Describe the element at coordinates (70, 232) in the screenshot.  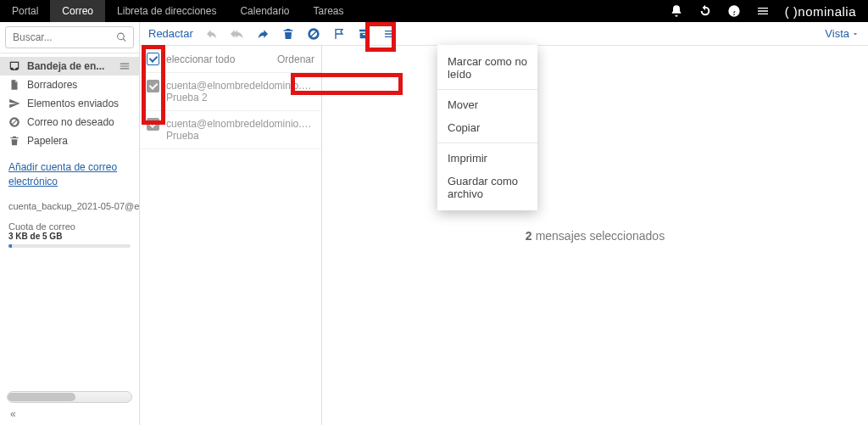
I see `quota-block: Cuota de correo 3 KB de 5 GB` at that location.